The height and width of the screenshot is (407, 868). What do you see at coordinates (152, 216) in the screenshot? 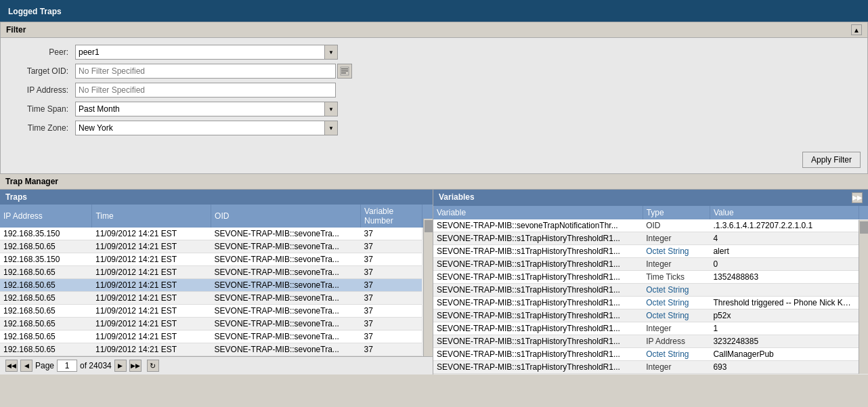
I see `traps-col-time: Time` at bounding box center [152, 216].